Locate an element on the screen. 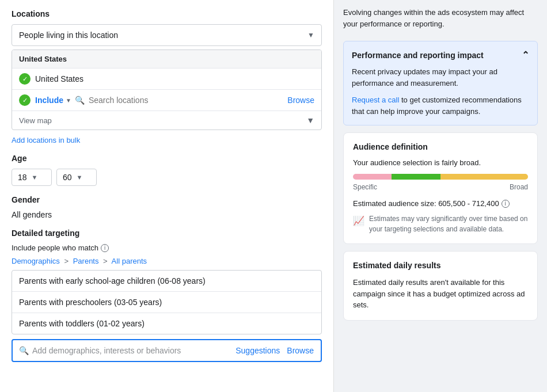 This screenshot has height=392, width=547. browse-button: Browse is located at coordinates (301, 100).